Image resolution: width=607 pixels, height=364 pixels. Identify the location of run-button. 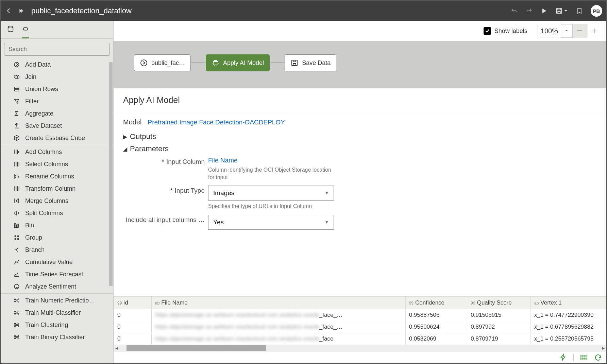
(544, 11).